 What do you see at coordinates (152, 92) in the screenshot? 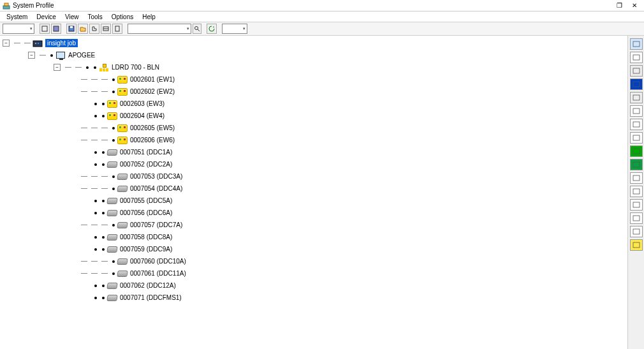
I see `device-0002602: 0002602 (EW2)` at bounding box center [152, 92].